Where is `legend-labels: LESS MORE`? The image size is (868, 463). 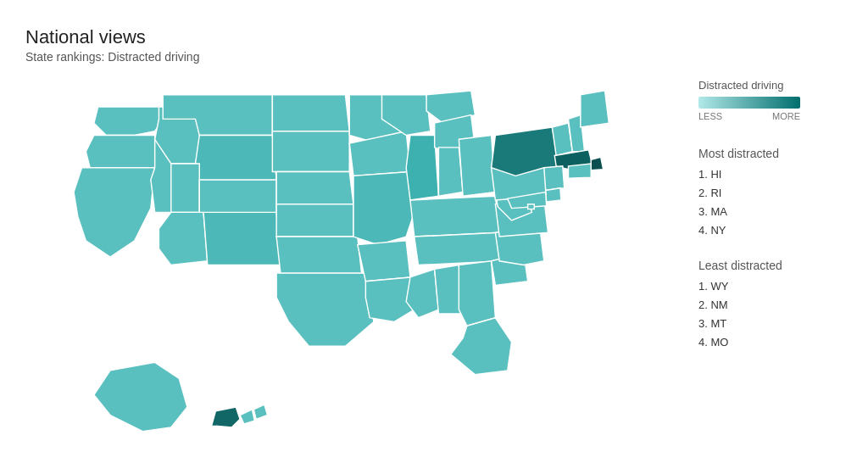
legend-labels: LESS MORE is located at coordinates (749, 116).